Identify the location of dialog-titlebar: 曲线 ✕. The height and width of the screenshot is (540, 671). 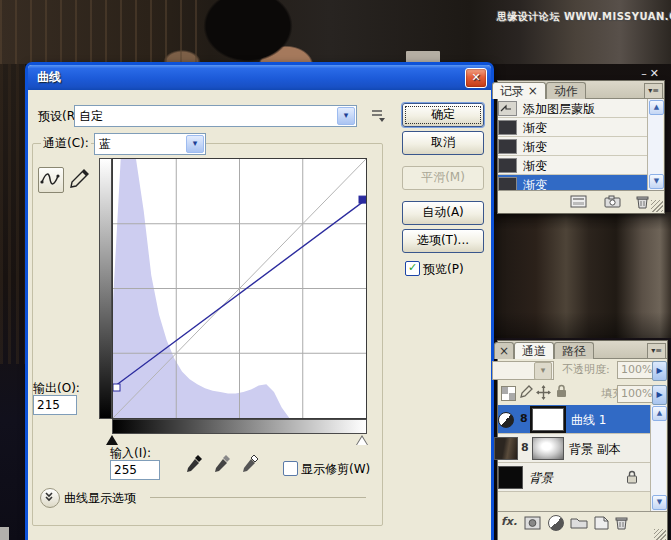
(260, 78).